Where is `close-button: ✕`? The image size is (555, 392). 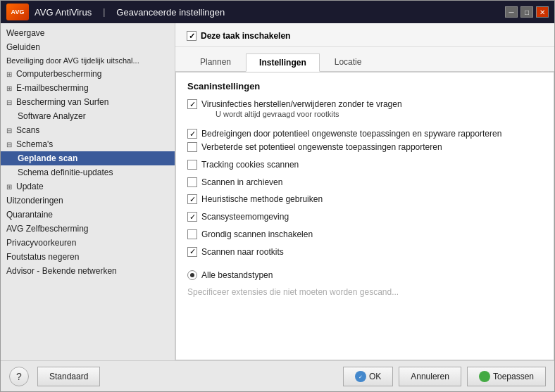
close-button: ✕ is located at coordinates (542, 12).